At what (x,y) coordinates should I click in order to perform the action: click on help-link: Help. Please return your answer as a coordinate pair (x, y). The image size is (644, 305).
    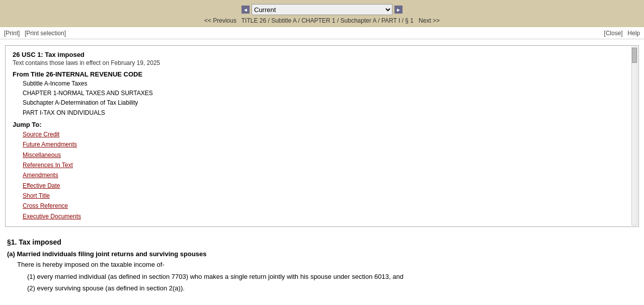
    Looking at the image, I should click on (634, 33).